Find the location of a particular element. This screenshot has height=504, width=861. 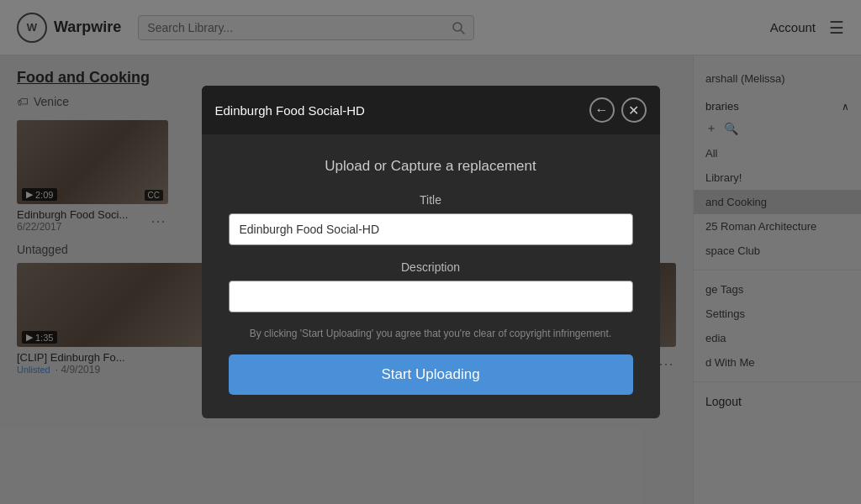

description-label: Description is located at coordinates (430, 267).